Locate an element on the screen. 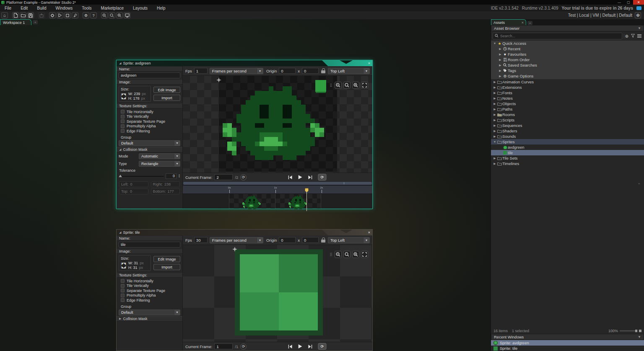 This screenshot has height=351, width=644. tree-item-saved-searches: ▶Saved Searches is located at coordinates (568, 65).